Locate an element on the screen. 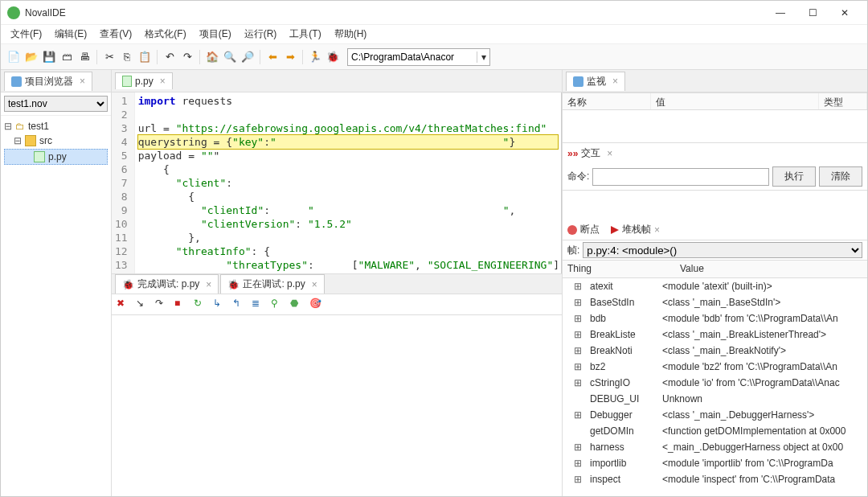 This screenshot has height=497, width=868. menu-tools: 工具(T) is located at coordinates (305, 34).